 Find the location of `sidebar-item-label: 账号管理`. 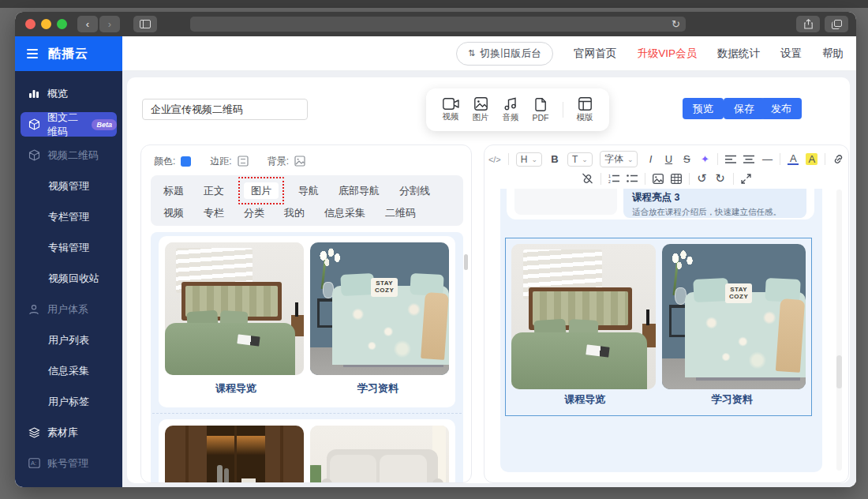

sidebar-item-label: 账号管理 is located at coordinates (68, 463).